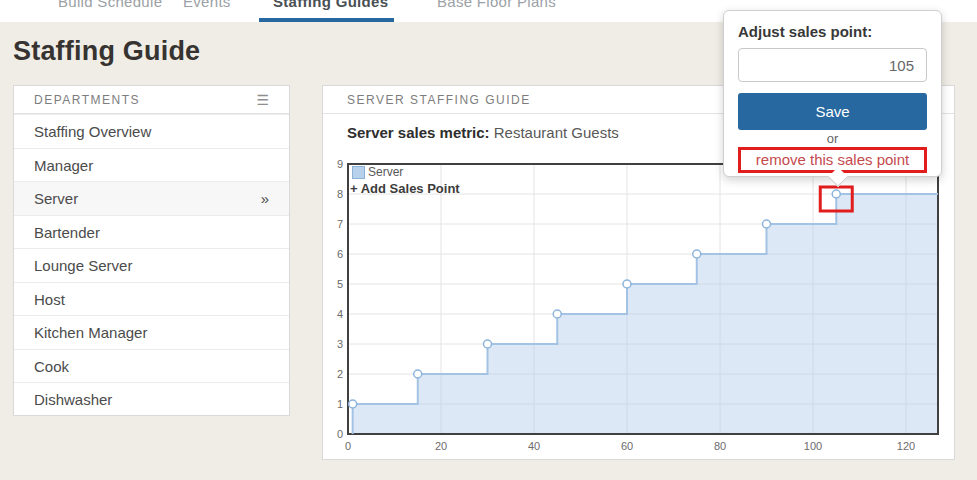  I want to click on page-title: Staffing Guide, so click(106, 52).